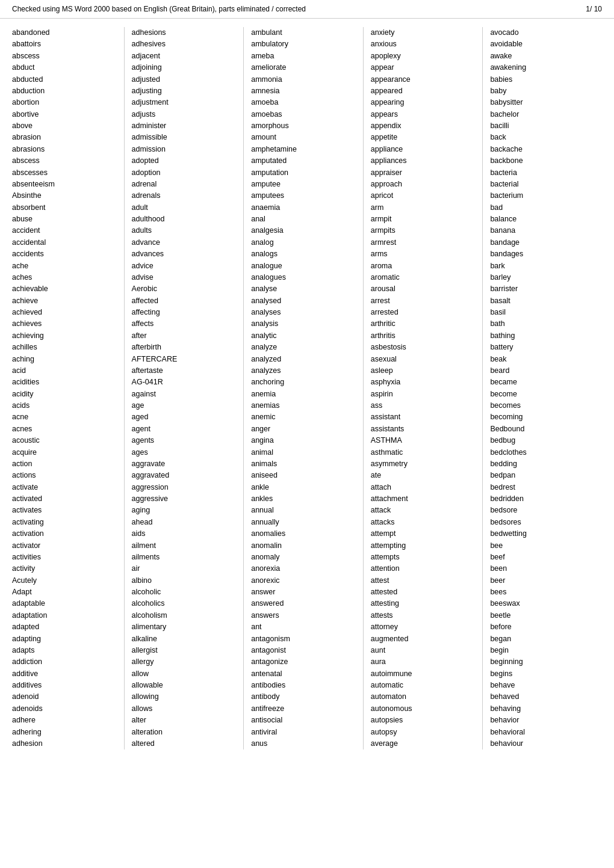 This screenshot has height=868, width=614. What do you see at coordinates (423, 733) in the screenshot?
I see `list-item: autopsy` at bounding box center [423, 733].